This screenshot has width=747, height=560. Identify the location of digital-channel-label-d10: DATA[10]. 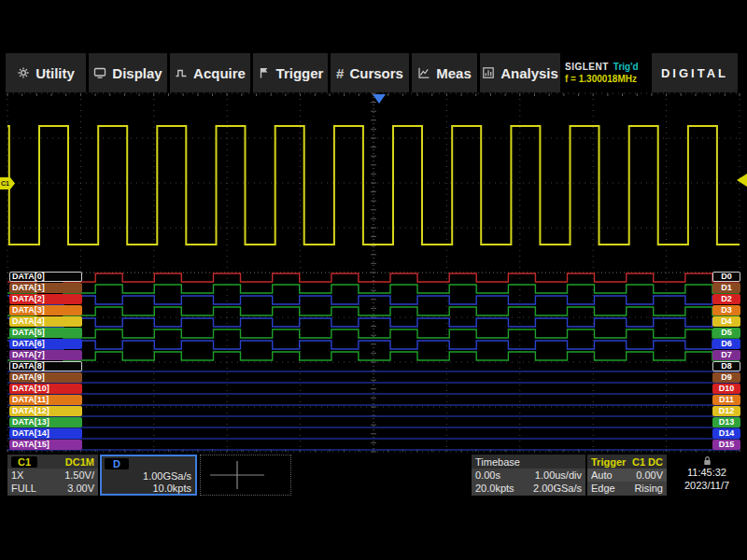
(46, 388).